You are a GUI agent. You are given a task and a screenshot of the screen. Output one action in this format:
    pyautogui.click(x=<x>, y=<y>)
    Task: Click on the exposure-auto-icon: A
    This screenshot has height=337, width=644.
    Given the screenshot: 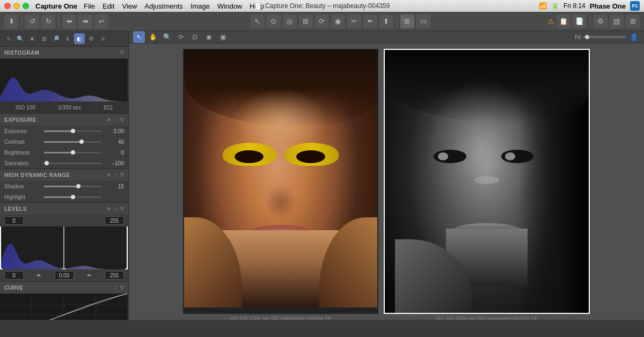 What is the action you would take?
    pyautogui.click(x=109, y=120)
    